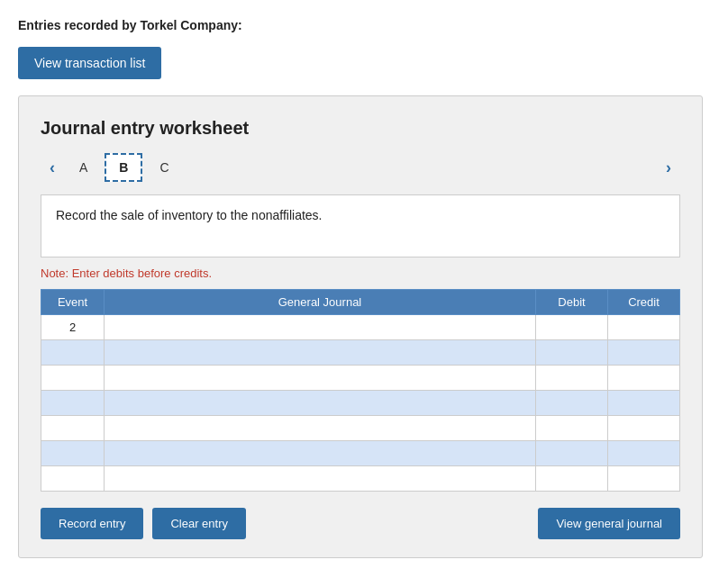 The width and height of the screenshot is (728, 587). I want to click on clear-entry-button: Clear entry, so click(199, 524).